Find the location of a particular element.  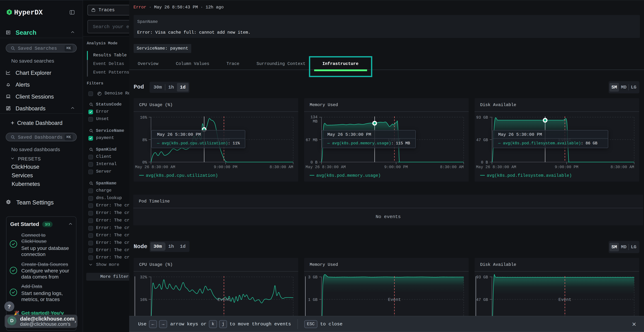

svg-text: 8% is located at coordinates (145, 140).